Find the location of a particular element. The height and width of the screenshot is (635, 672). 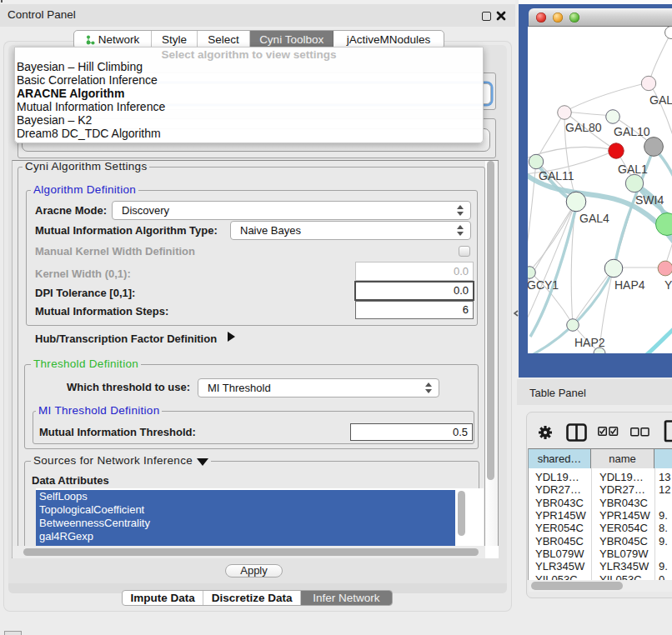

svg-text: Y is located at coordinates (669, 285).